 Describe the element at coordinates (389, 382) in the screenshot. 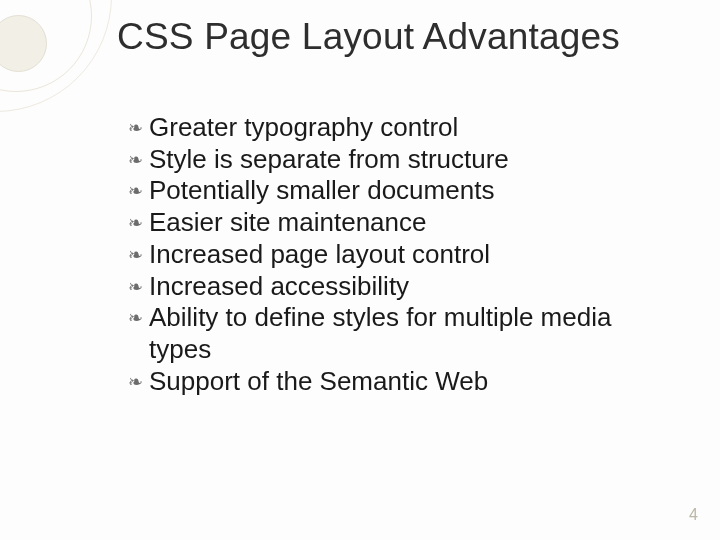

I see `bullet-item: Support of the Semantic Web` at that location.